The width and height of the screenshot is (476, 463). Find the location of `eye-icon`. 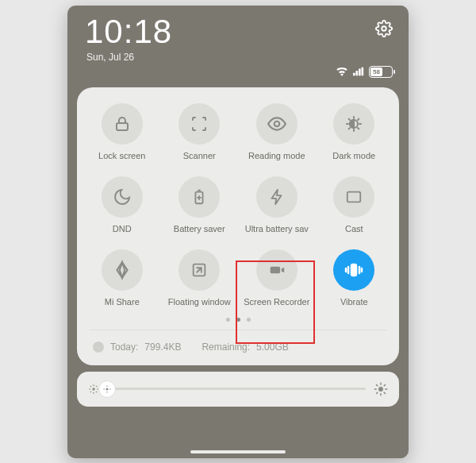

eye-icon is located at coordinates (277, 124).